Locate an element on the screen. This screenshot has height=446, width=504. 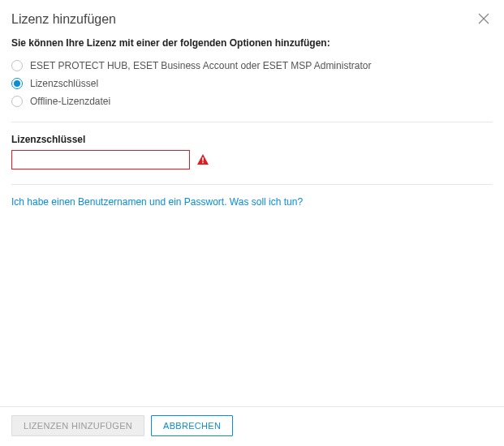
cancel-button: ABBRECHEN is located at coordinates (192, 426).